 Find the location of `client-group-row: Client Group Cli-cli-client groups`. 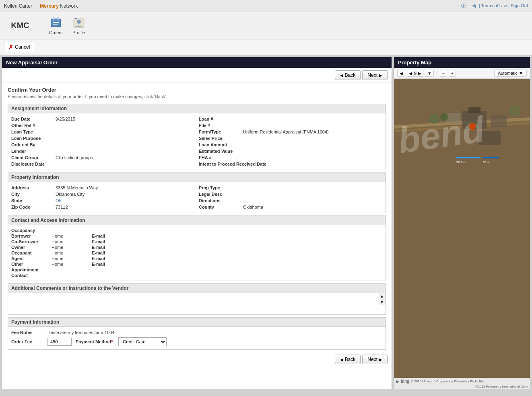

client-group-row: Client Group Cli-cli-client groups is located at coordinates (103, 158).